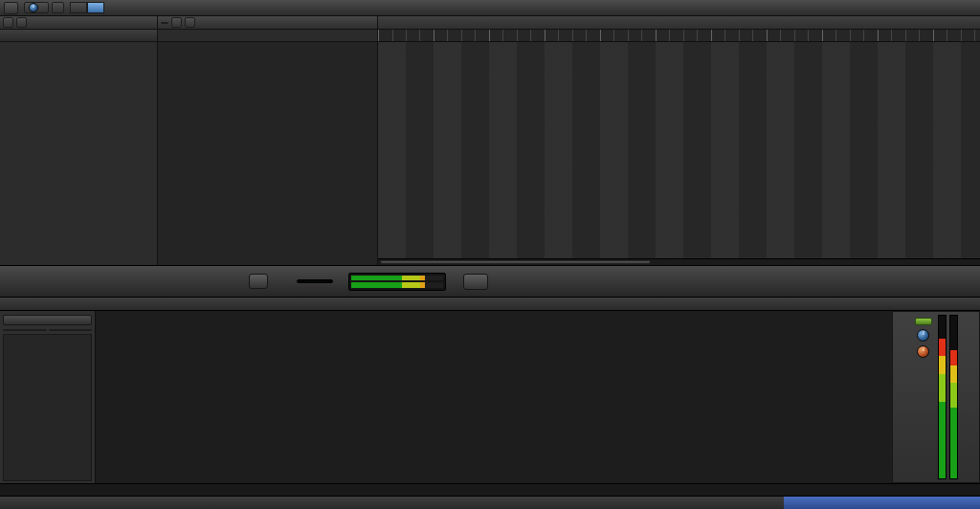 The image size is (980, 509). Describe the element at coordinates (397, 281) in the screenshot. I see `master-level-meter` at that location.